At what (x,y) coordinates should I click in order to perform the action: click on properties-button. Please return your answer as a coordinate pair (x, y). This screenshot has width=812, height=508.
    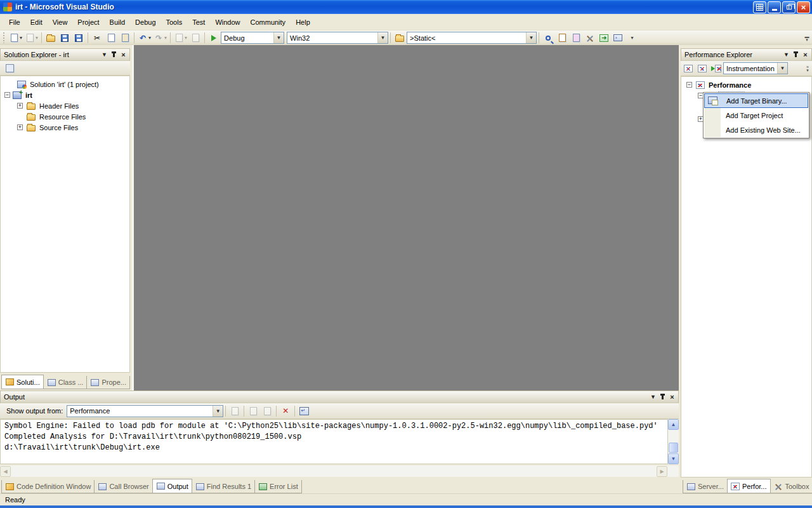
    Looking at the image, I should click on (10, 69).